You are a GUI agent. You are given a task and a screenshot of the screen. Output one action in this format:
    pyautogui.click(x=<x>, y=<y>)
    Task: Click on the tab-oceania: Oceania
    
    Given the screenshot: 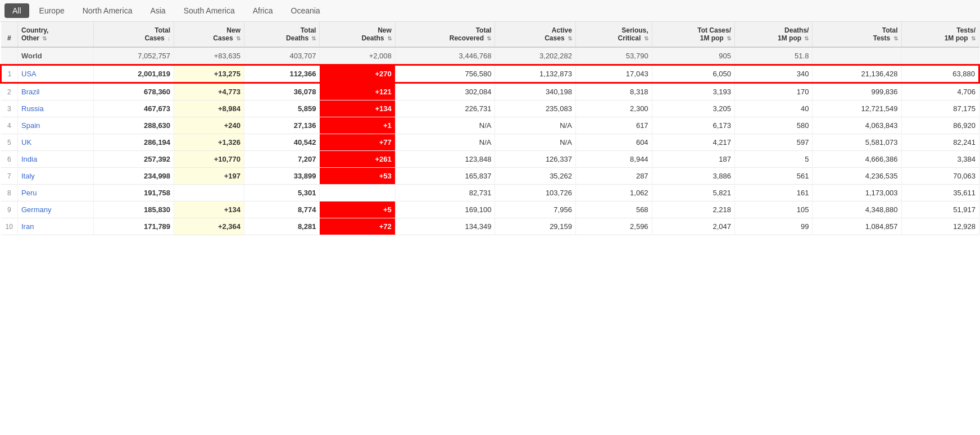 What is the action you would take?
    pyautogui.click(x=306, y=11)
    